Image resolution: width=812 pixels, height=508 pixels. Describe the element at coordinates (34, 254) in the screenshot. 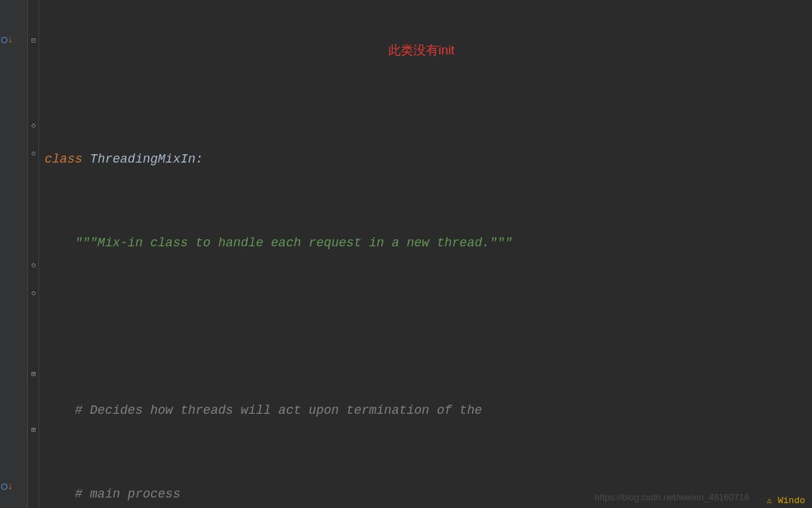

I see `fold-gutter: ⊟ ◇ ◇ ◇ ◇ ⊞ ⊞` at that location.